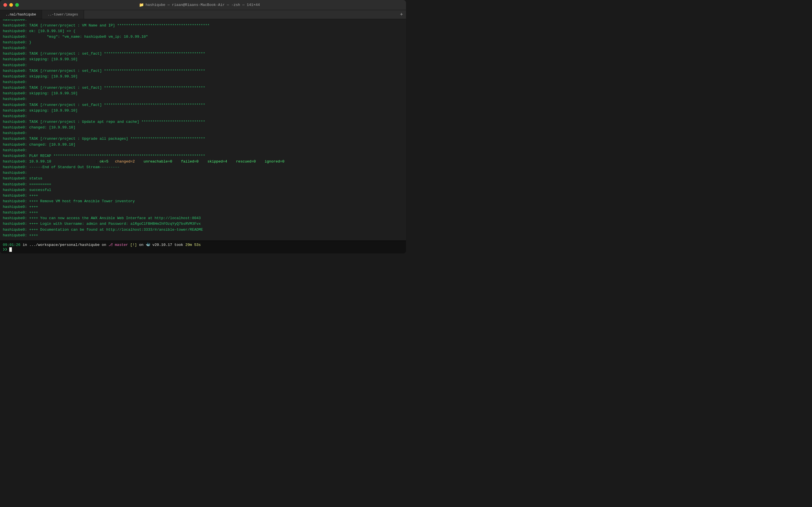 The width and height of the screenshot is (812, 507). Describe the element at coordinates (11, 5) in the screenshot. I see `traffic-lights` at that location.